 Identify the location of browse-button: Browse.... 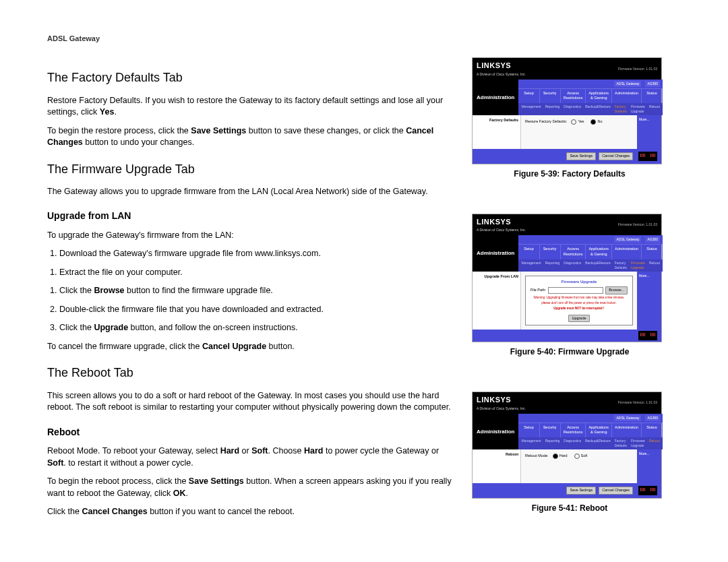
(616, 290).